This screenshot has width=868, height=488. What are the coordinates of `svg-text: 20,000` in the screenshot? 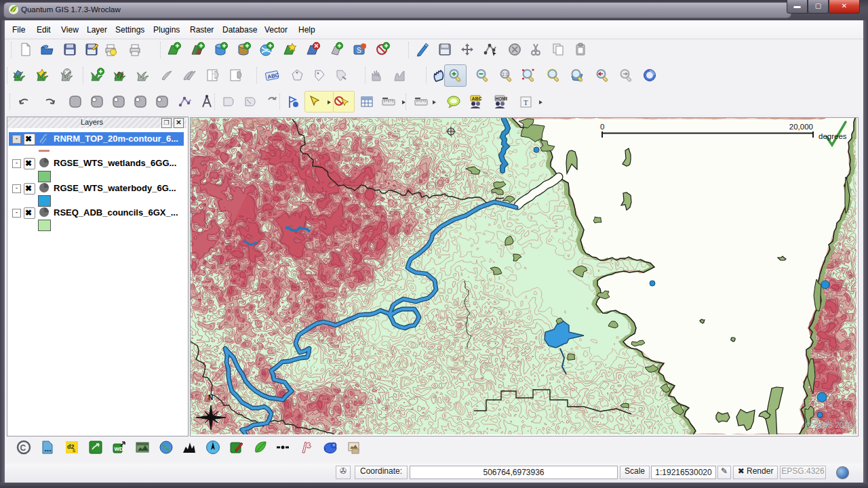 It's located at (802, 127).